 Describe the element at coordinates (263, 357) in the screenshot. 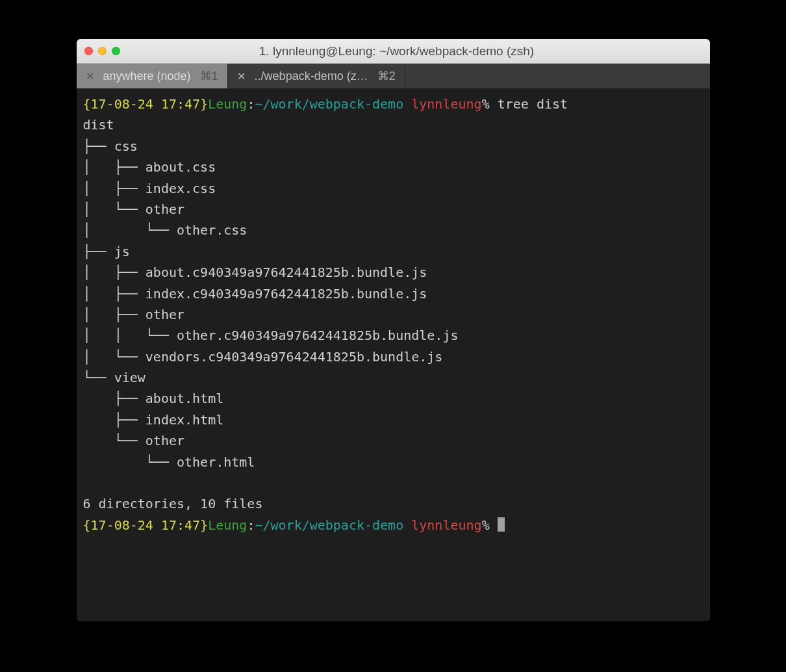

I see `tree-line: │ └── vendors.c940349a97642441825b.bundl…` at that location.